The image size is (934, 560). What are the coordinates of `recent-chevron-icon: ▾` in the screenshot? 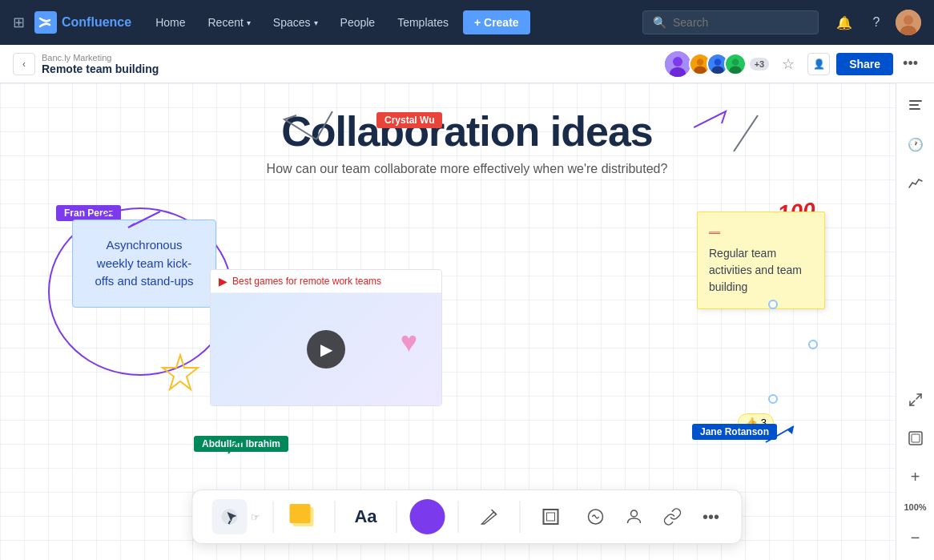 It's located at (248, 22).